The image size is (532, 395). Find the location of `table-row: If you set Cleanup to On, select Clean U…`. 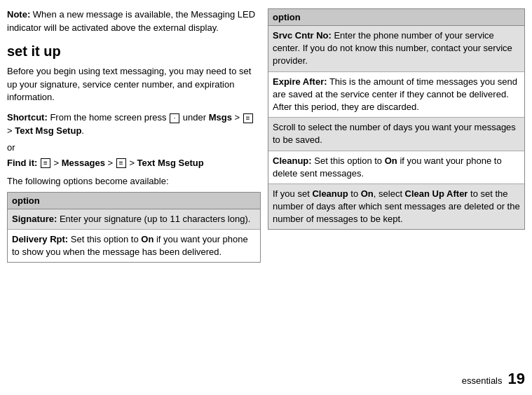

table-row: If you set Cleanup to On, select Clean U… is located at coordinates (397, 207).